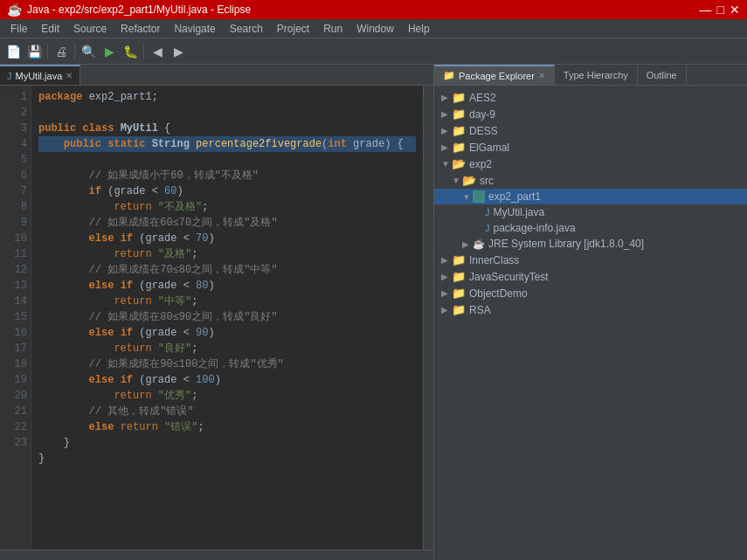  I want to click on menu-navigate: Navigate, so click(194, 29).